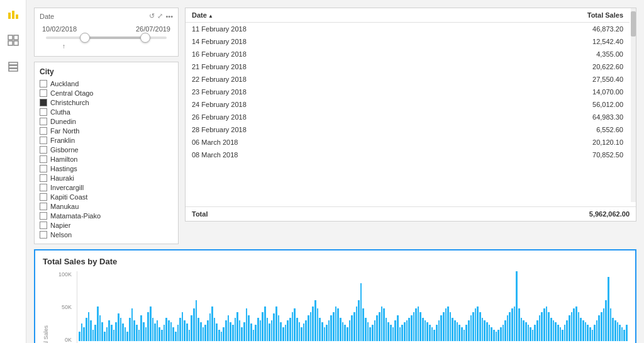 This screenshot has height=343, width=644. What do you see at coordinates (408, 79) in the screenshot?
I see `table-row: 22 February 201827,550.40` at bounding box center [408, 79].